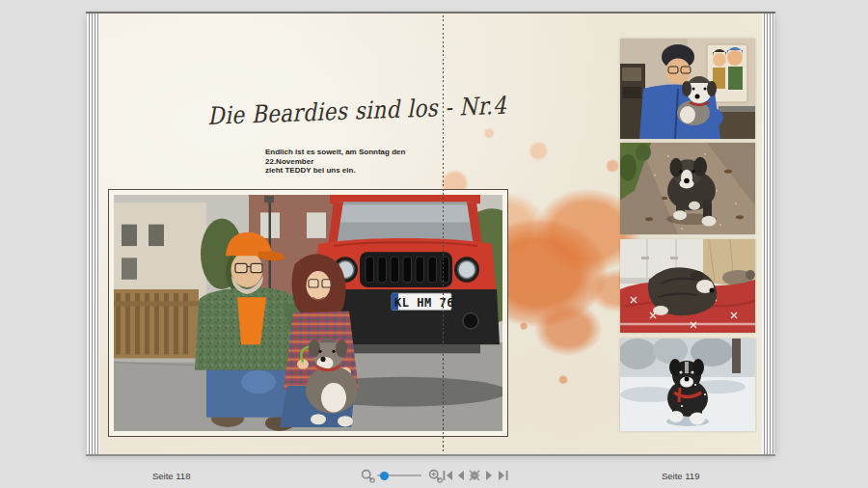 The image size is (868, 488). What do you see at coordinates (461, 475) in the screenshot?
I see `previous-page-button` at bounding box center [461, 475].